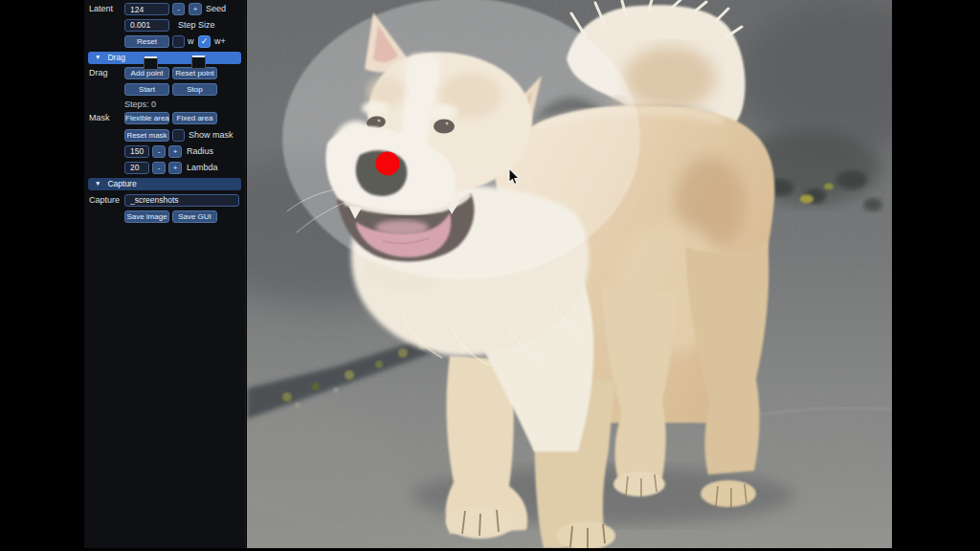 This screenshot has width=980, height=551. I want to click on radius-increment-button: +, so click(175, 151).